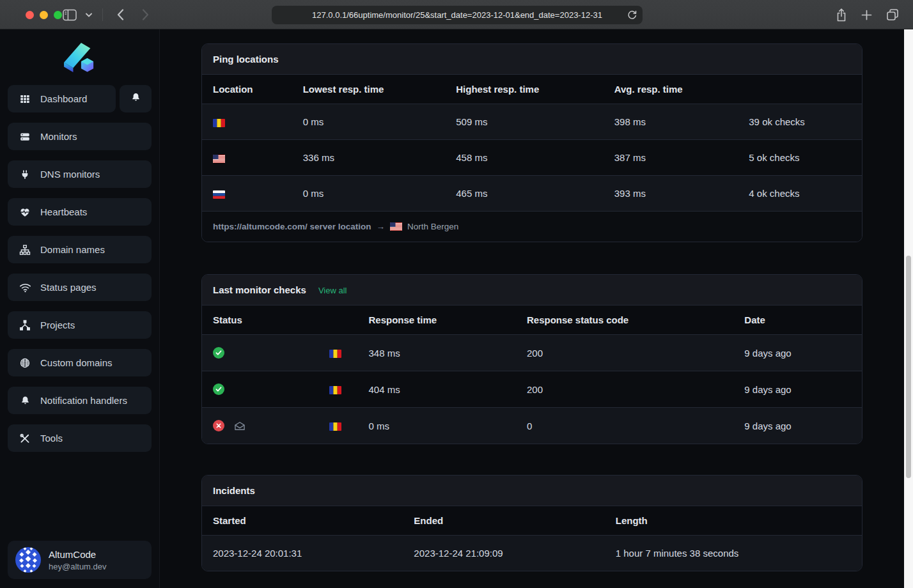  What do you see at coordinates (43, 15) in the screenshot?
I see `window-controls` at bounding box center [43, 15].